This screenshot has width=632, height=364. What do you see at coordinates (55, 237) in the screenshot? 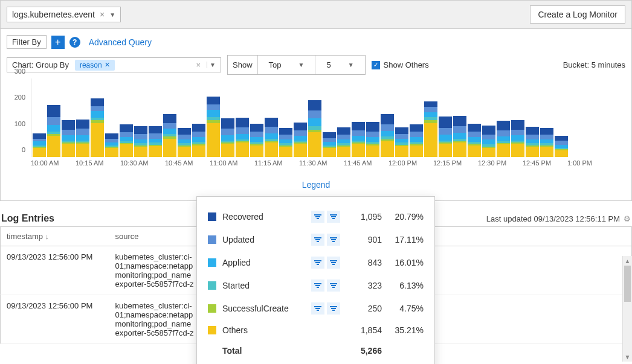
I see `column-timestamp: timestamp ↓` at bounding box center [55, 237].